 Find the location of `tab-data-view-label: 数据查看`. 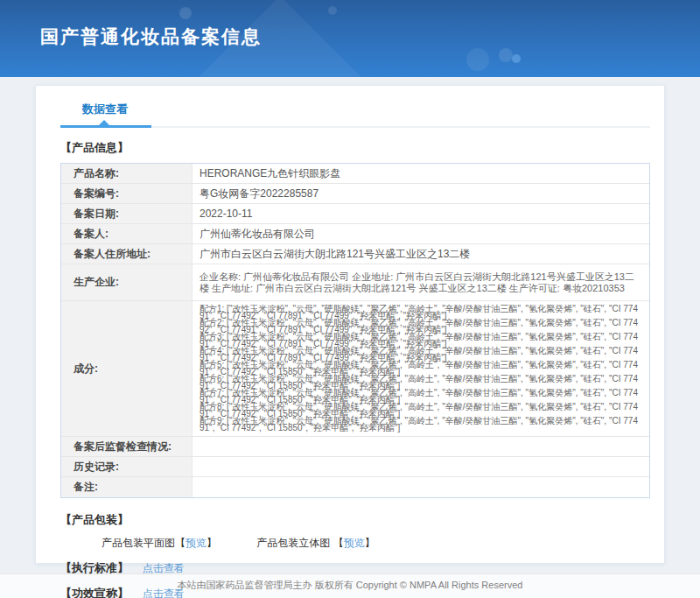

tab-data-view-label: 数据查看 is located at coordinates (105, 109).